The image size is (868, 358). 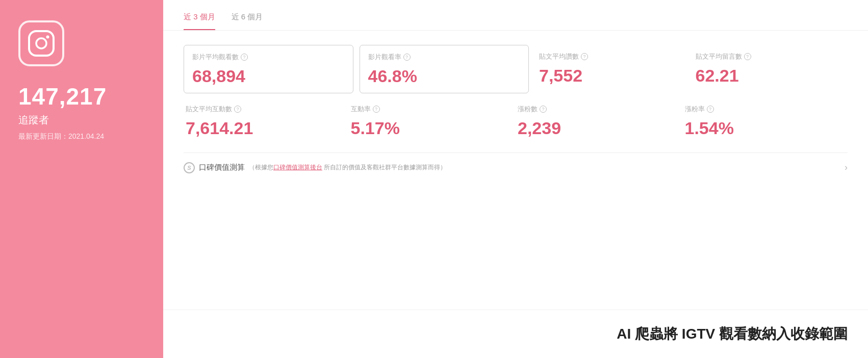 I want to click on tab-3months: 近 3 個月, so click(x=199, y=21).